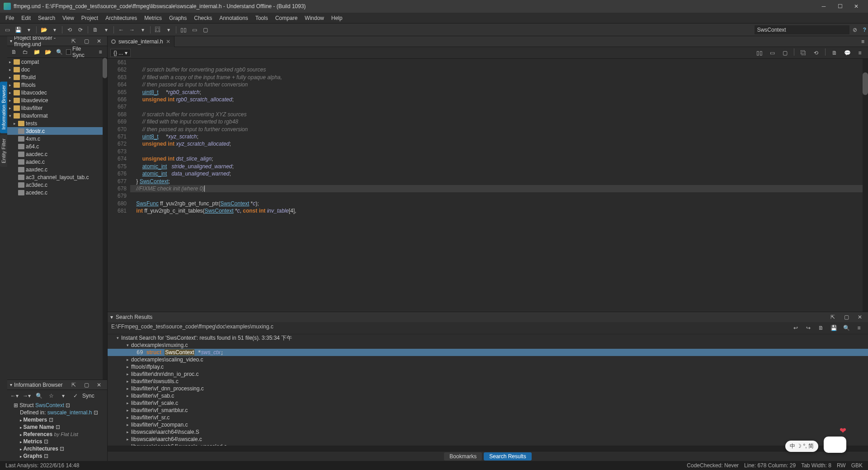 This screenshot has height=470, width=868. What do you see at coordinates (760, 53) in the screenshot?
I see `layout1-icon: ▯▯` at bounding box center [760, 53].